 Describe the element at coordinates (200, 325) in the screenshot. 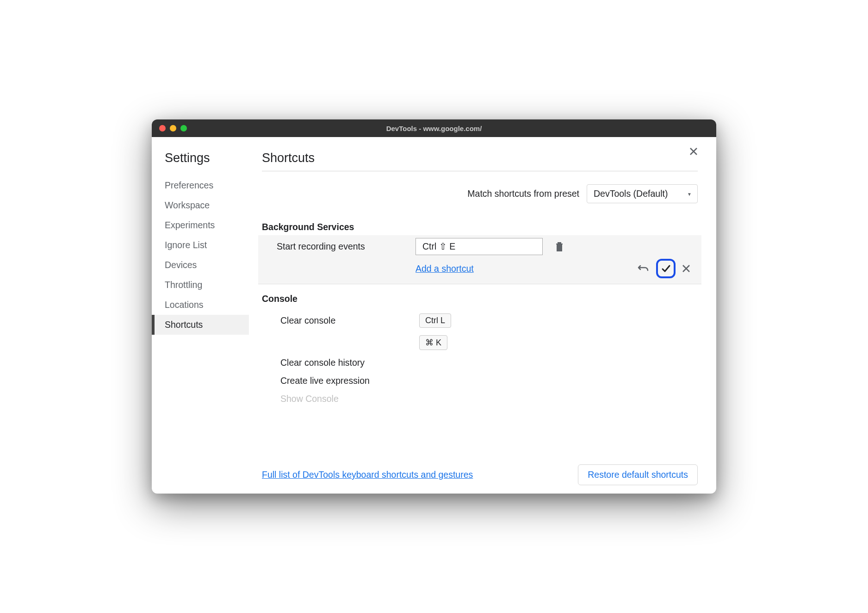

I see `sidebar-item-shortcuts: Shortcuts` at that location.